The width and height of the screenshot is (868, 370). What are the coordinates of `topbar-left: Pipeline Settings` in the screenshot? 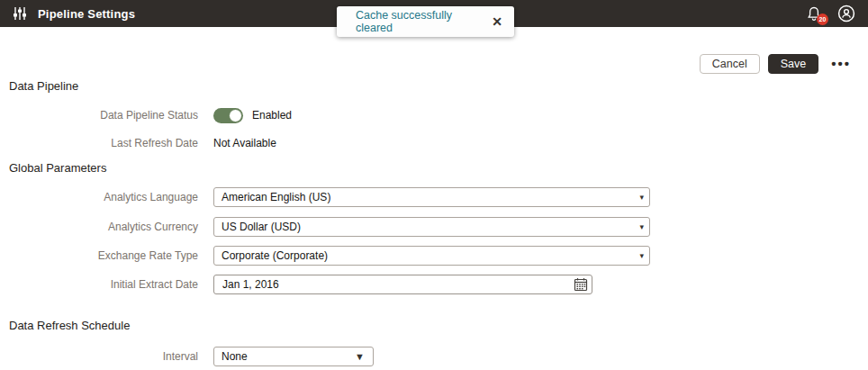 It's located at (74, 14).